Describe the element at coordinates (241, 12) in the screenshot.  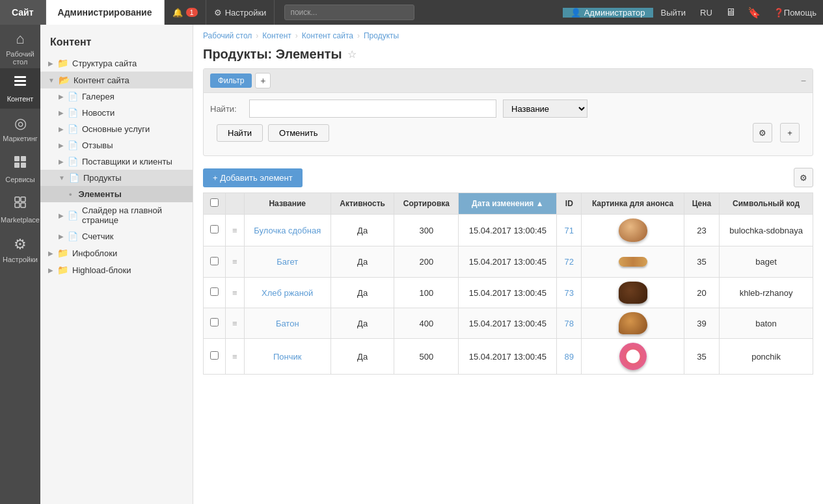
I see `settings-topbar-button: ⚙ Настройки` at that location.